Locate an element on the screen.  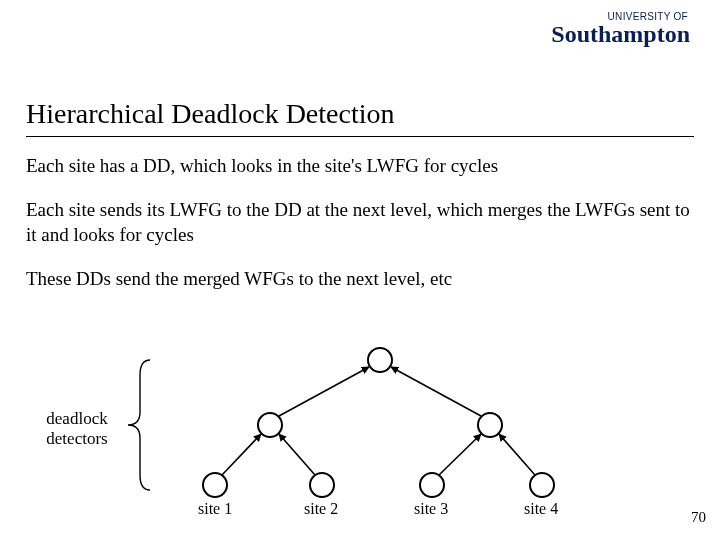
site-2-label: site 2 is located at coordinates (321, 509).